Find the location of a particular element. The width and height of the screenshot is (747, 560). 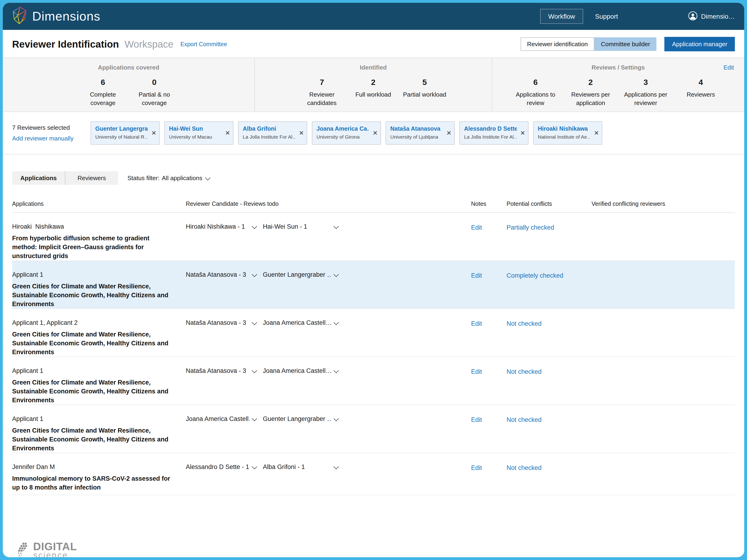

export-committee-link: Export Committee is located at coordinates (204, 44).